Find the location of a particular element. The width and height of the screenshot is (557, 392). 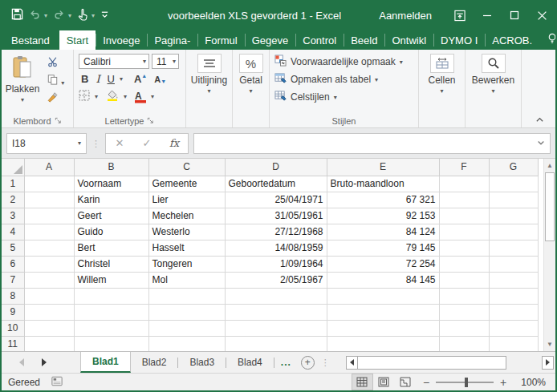

row-header-7: 7 is located at coordinates (13, 280).